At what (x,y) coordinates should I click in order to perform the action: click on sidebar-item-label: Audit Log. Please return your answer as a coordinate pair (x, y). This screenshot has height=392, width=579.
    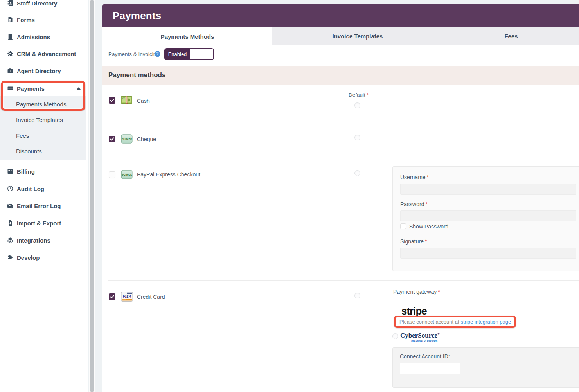
    Looking at the image, I should click on (31, 189).